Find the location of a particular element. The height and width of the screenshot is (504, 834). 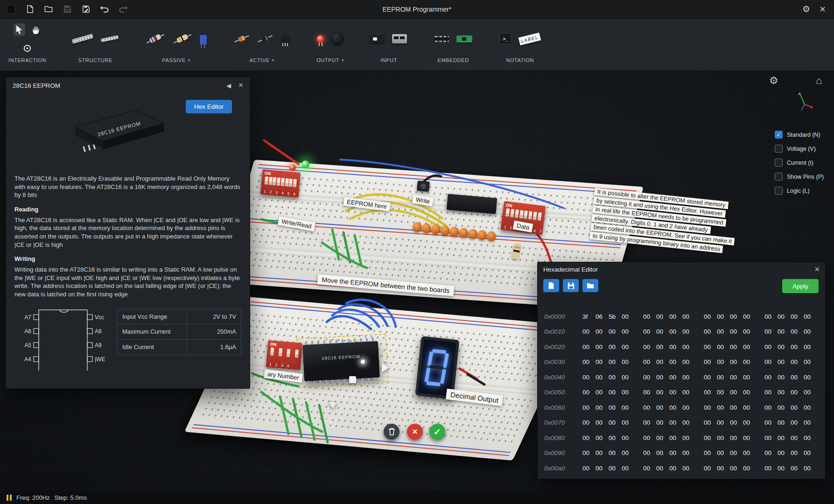

new-file-icon is located at coordinates (30, 9).